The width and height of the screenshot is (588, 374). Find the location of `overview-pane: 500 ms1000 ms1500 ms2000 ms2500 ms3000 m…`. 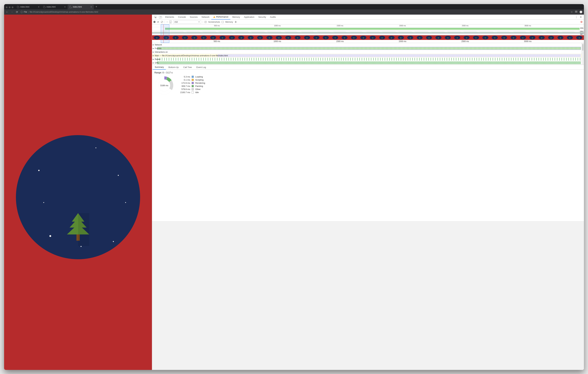

overview-pane: 500 ms1000 ms1500 ms2000 ms2500 ms3000 m… is located at coordinates (368, 34).